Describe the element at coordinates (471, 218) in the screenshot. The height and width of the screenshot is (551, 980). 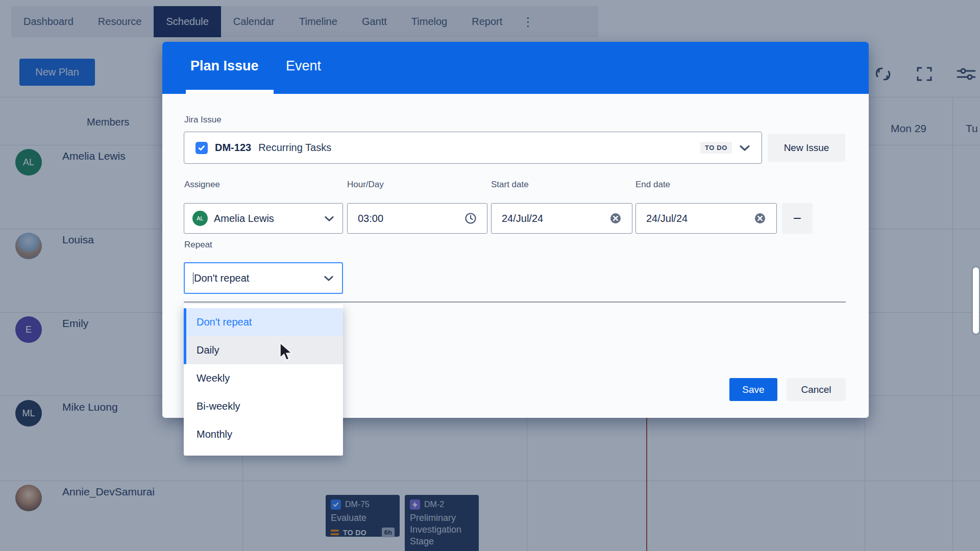
I see `clock-icon` at that location.